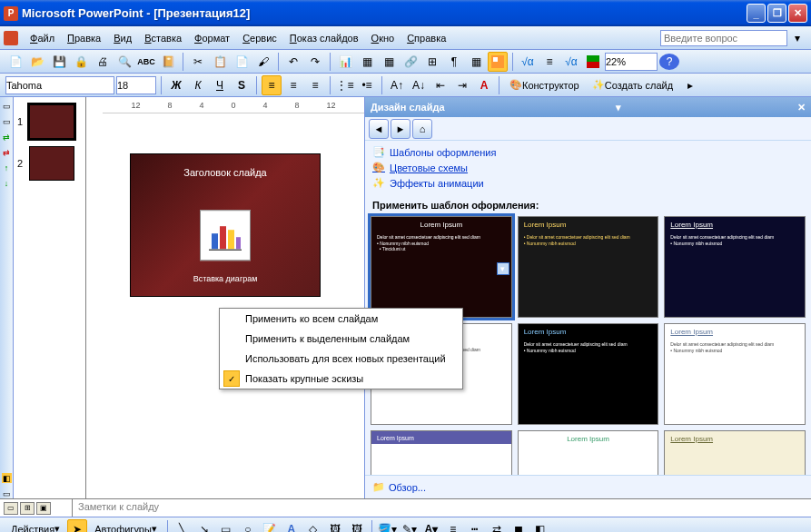 The width and height of the screenshot is (811, 532). What do you see at coordinates (528, 62) in the screenshot?
I see `equation-alpha-button: √α` at bounding box center [528, 62].